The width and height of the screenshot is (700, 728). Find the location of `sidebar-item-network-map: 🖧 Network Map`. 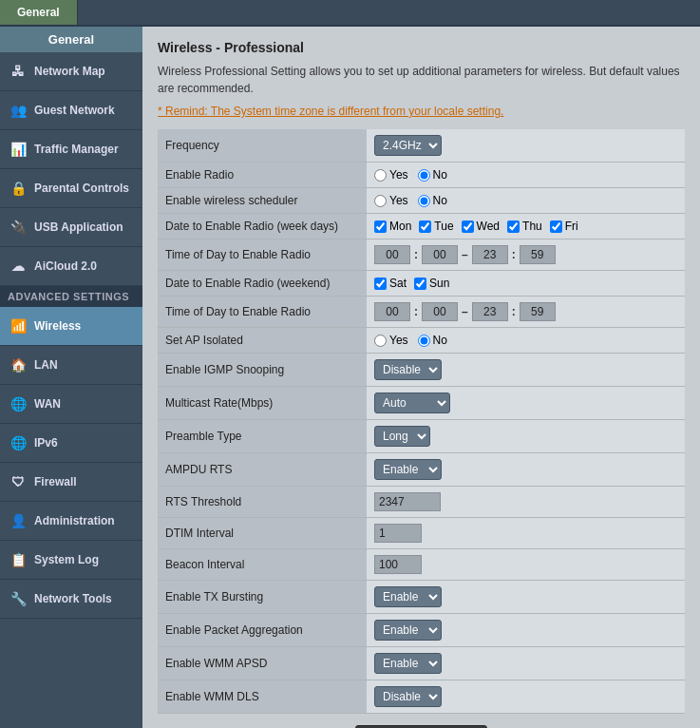

sidebar-item-network-map: 🖧 Network Map is located at coordinates (71, 72).